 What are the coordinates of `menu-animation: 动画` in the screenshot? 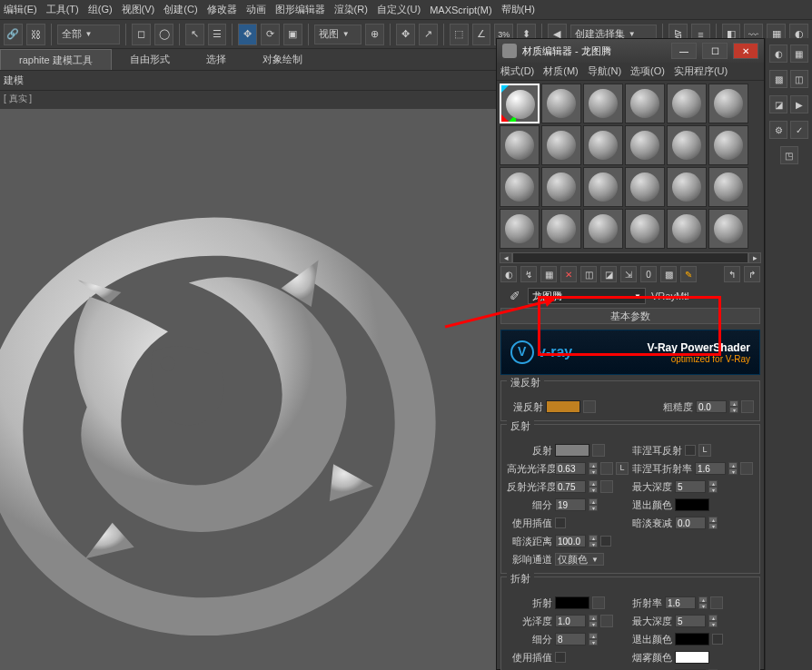 It's located at (256, 9).